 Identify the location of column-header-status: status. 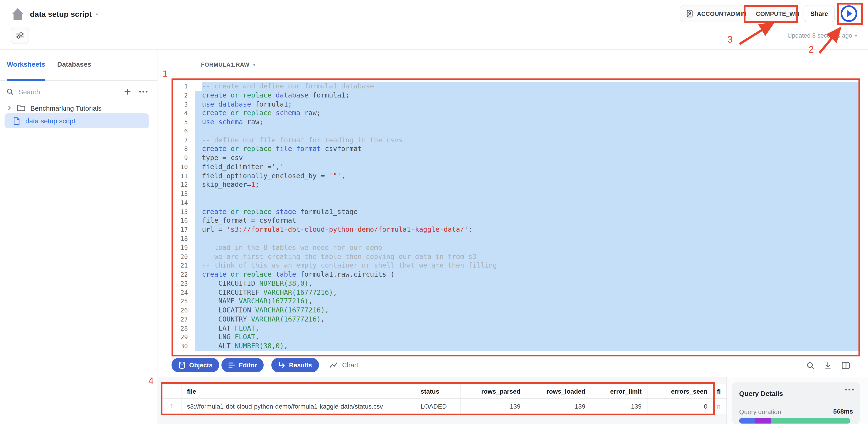
(438, 391).